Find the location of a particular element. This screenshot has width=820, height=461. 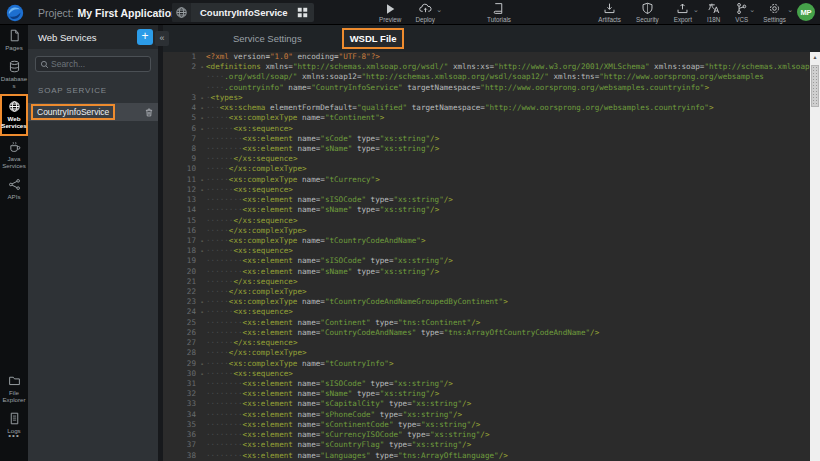

book-icon is located at coordinates (498, 8).